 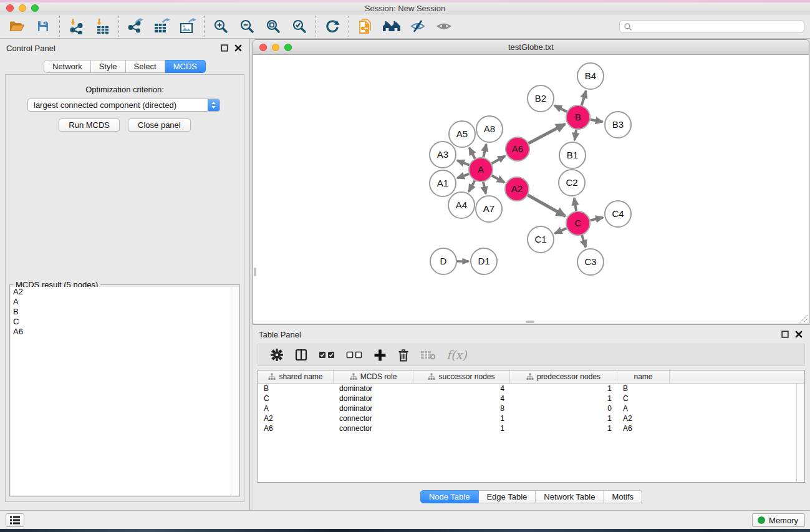 What do you see at coordinates (121, 332) in the screenshot?
I see `mcds-result-item: A6` at bounding box center [121, 332].